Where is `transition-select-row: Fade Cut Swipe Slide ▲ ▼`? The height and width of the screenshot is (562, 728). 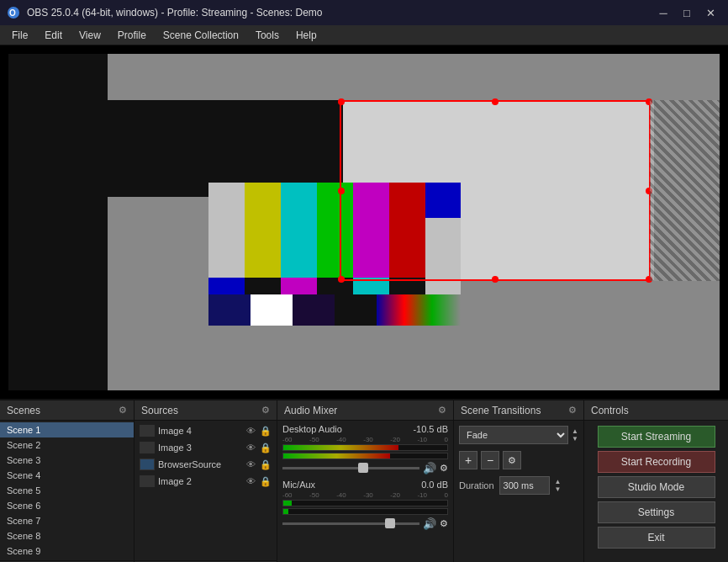 transition-select-row: Fade Cut Swipe Slide ▲ ▼ is located at coordinates (519, 435).